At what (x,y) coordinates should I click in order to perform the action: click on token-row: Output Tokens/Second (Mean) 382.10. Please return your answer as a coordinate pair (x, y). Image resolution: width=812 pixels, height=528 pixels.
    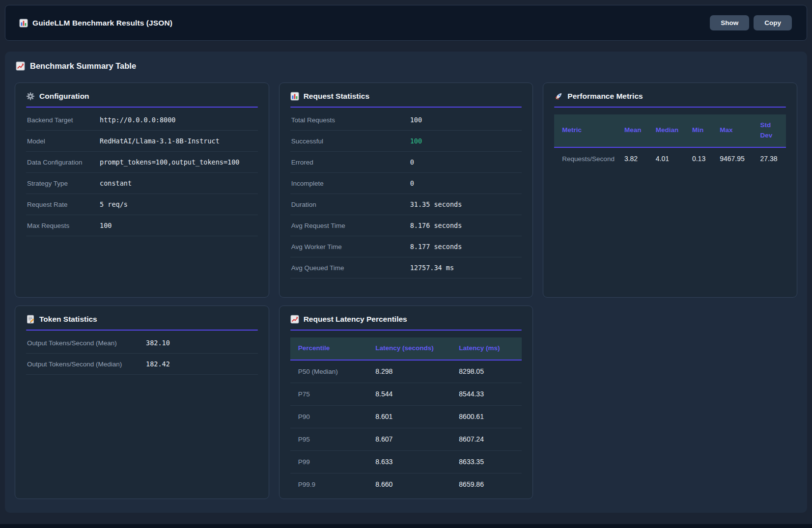
    Looking at the image, I should click on (142, 343).